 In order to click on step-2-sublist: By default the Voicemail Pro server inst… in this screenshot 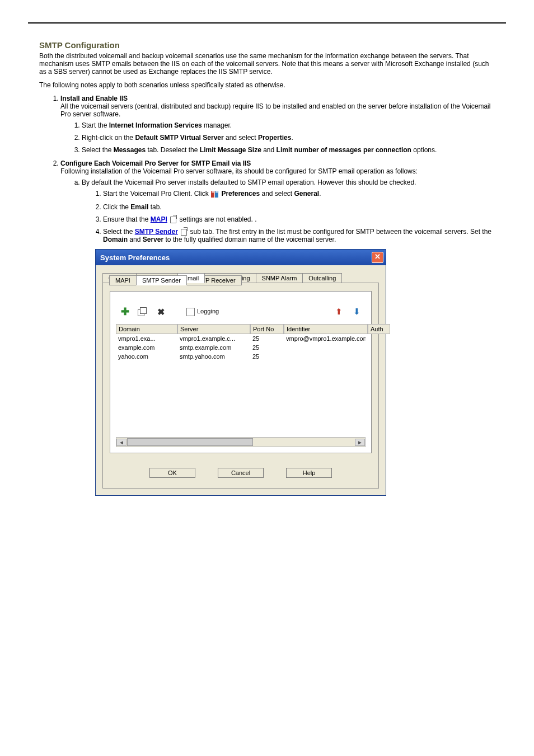, I will do `click(278, 211)`.